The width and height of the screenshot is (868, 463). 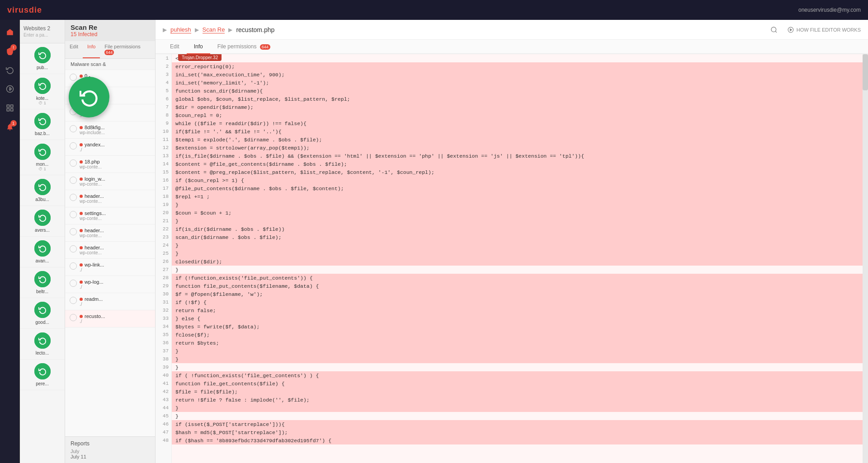 I want to click on website-item: avers..., so click(x=42, y=221).